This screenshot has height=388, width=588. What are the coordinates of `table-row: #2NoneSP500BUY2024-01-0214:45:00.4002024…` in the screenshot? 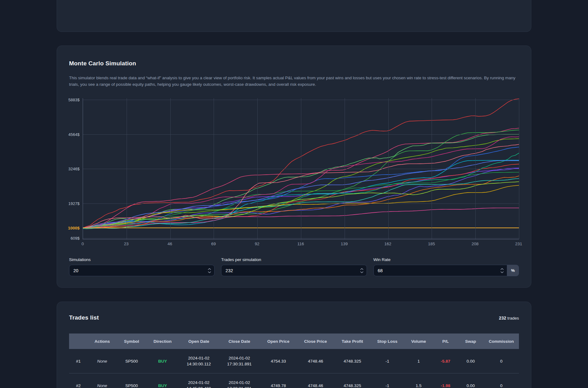 It's located at (294, 381).